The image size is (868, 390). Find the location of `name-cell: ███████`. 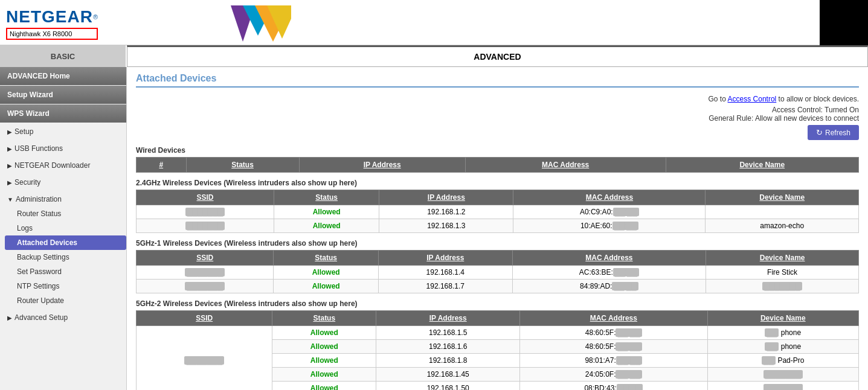

name-cell: ███████ is located at coordinates (783, 286).